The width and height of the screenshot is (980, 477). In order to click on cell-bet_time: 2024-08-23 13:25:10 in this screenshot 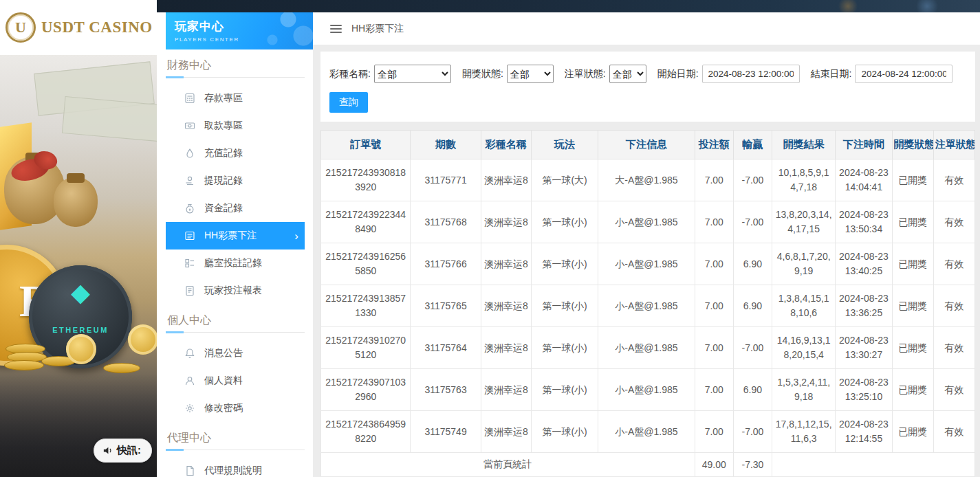, I will do `click(864, 390)`.